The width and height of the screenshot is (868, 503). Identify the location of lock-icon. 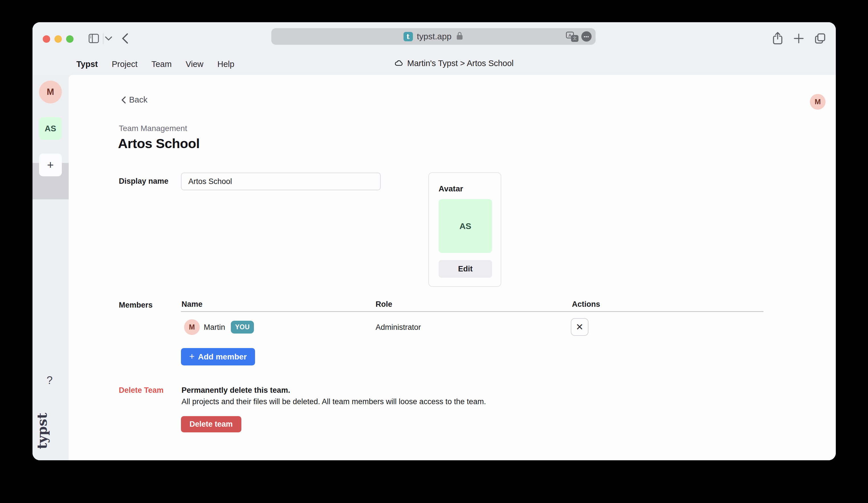
(459, 36).